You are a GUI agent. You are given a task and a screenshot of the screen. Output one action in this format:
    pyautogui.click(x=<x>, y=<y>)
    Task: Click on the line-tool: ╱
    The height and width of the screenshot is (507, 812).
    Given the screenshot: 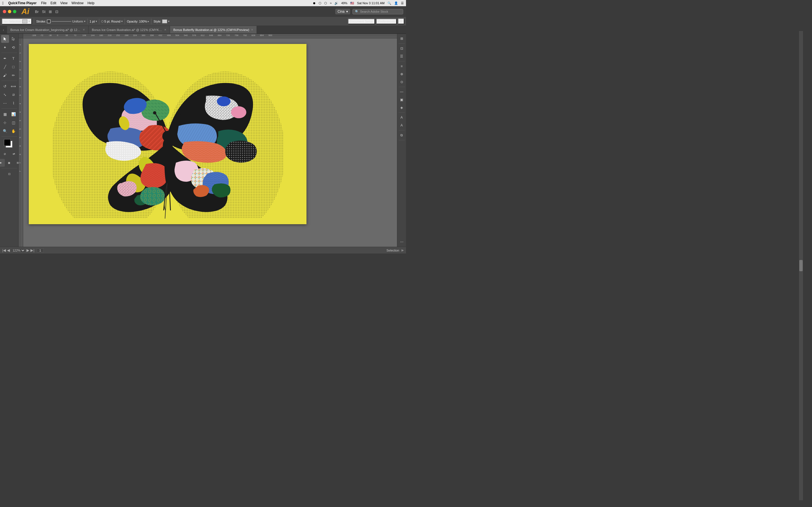 What is the action you would take?
    pyautogui.click(x=5, y=67)
    